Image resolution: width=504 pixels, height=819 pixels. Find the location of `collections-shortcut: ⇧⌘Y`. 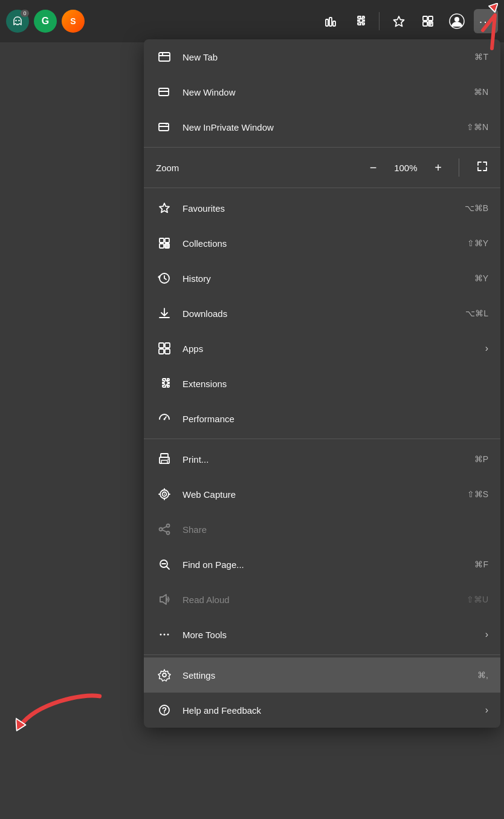

collections-shortcut: ⇧⌘Y is located at coordinates (477, 243).